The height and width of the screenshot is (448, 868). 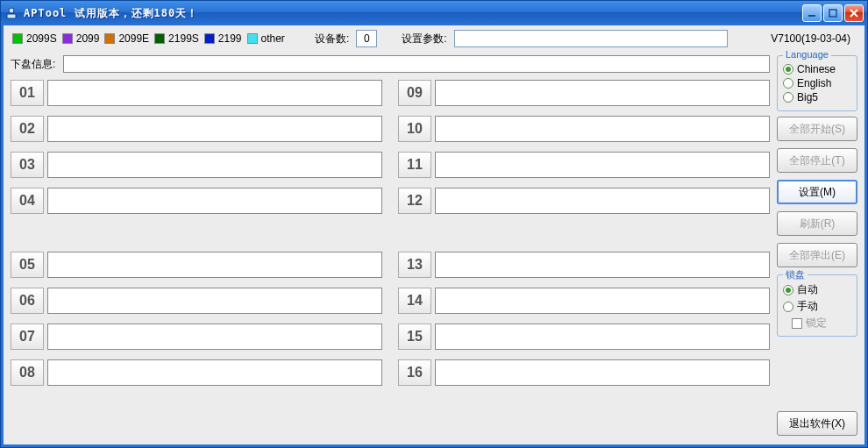 What do you see at coordinates (133, 39) in the screenshot?
I see `legend-label: 2099E` at bounding box center [133, 39].